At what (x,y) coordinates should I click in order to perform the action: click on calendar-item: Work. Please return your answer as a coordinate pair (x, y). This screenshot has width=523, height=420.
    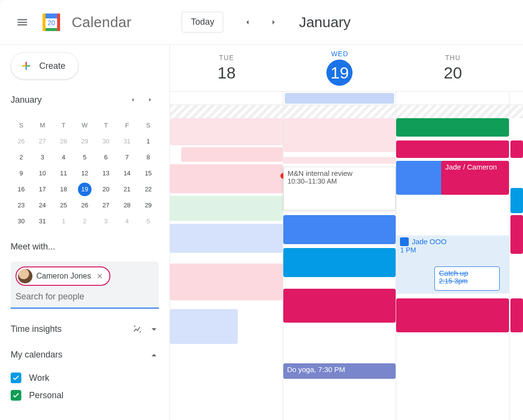
    Looking at the image, I should click on (85, 378).